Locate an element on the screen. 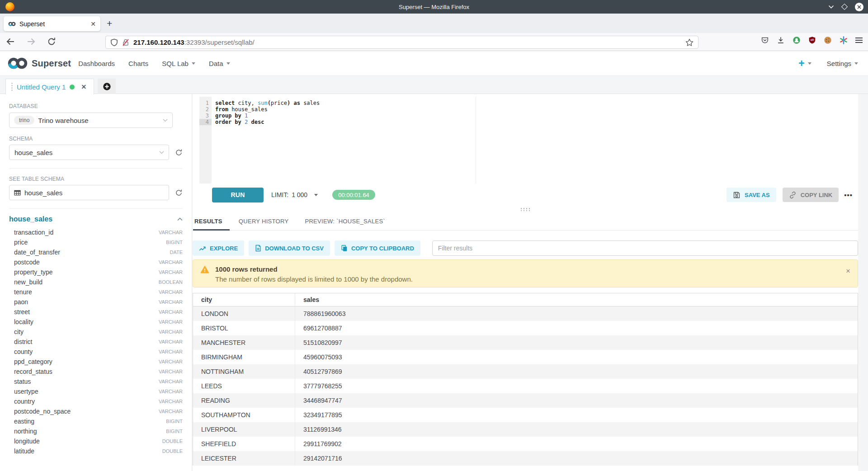 Image resolution: width=868 pixels, height=471 pixels. code-line: order by 2 desc is located at coordinates (537, 122).